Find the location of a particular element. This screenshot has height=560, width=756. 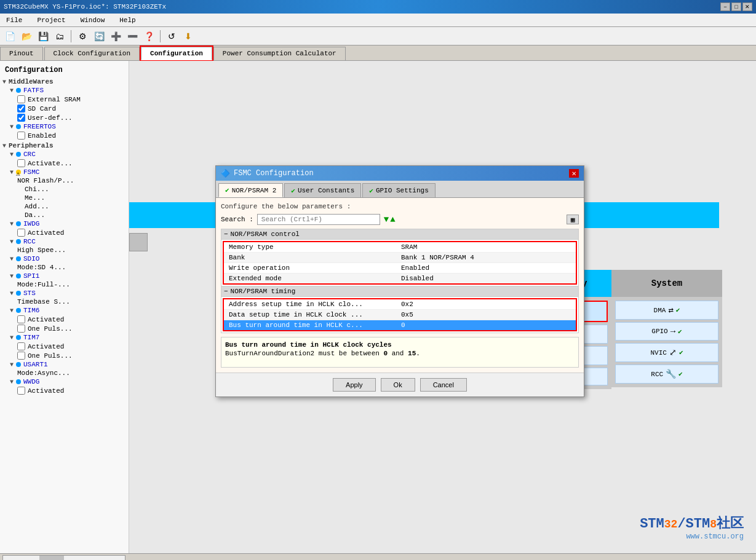

tree-spi1: ▼ SPI1 is located at coordinates (68, 276).